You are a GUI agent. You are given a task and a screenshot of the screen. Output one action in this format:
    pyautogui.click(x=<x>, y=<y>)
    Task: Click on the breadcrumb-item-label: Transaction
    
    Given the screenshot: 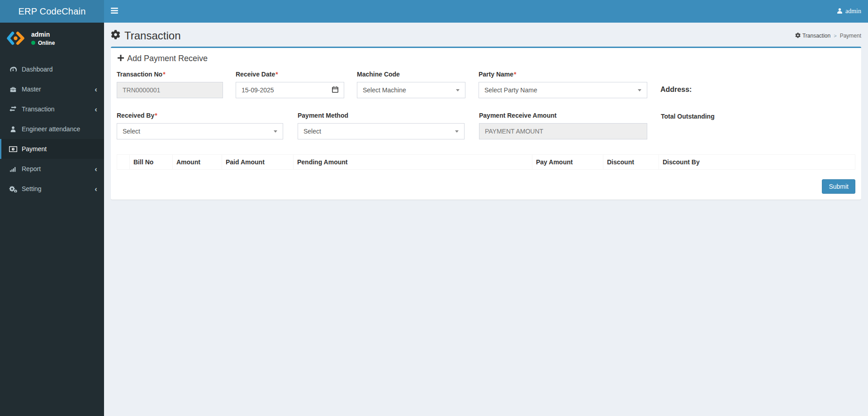 What is the action you would take?
    pyautogui.click(x=816, y=36)
    